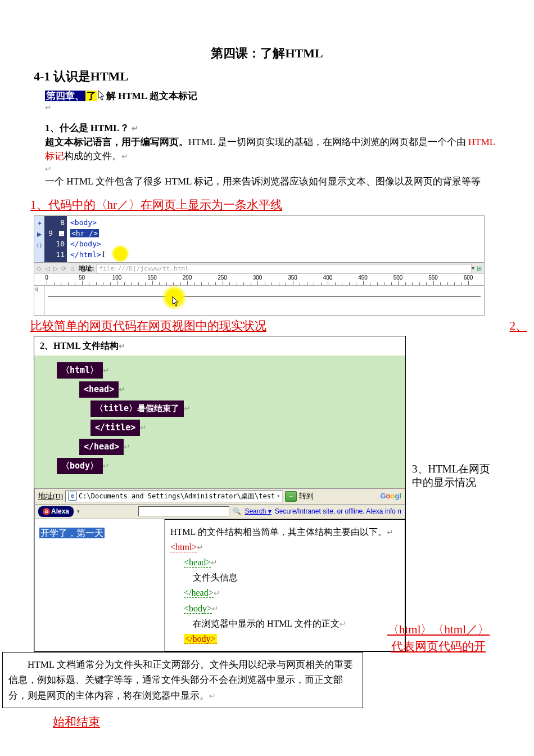 This screenshot has width=534, height=756. I want to click on rendered-hr-line, so click(264, 296).